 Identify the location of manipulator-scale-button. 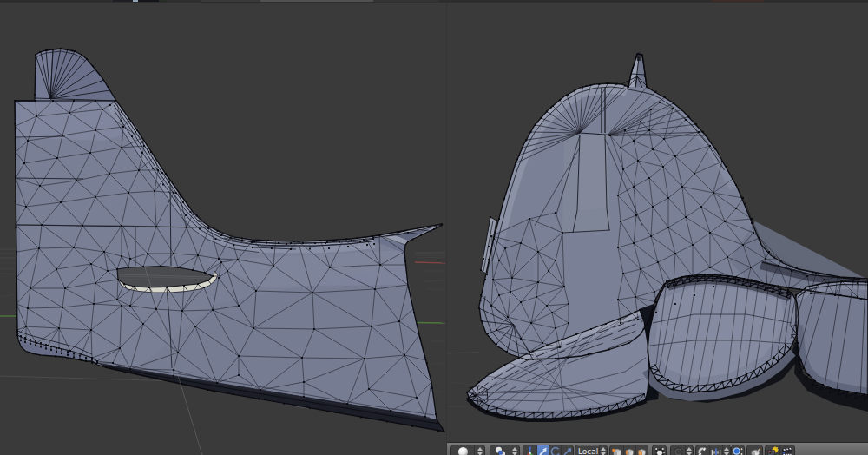
(567, 450).